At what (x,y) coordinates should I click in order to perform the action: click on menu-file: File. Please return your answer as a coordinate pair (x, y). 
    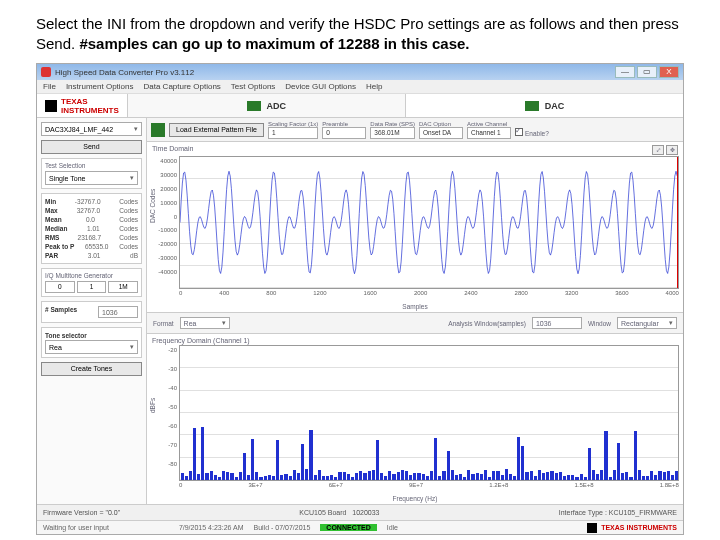
    Looking at the image, I should click on (50, 86).